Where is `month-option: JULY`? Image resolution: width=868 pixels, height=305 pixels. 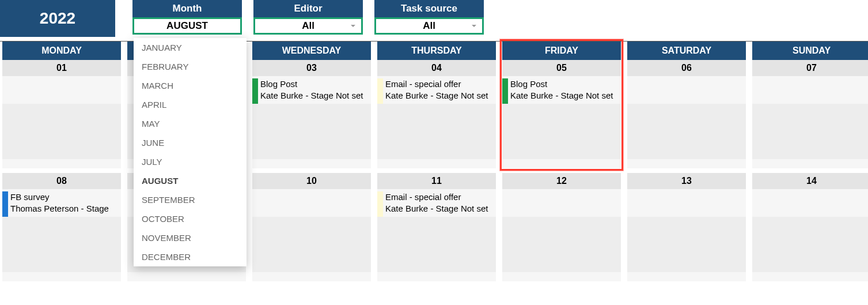 month-option: JULY is located at coordinates (190, 161).